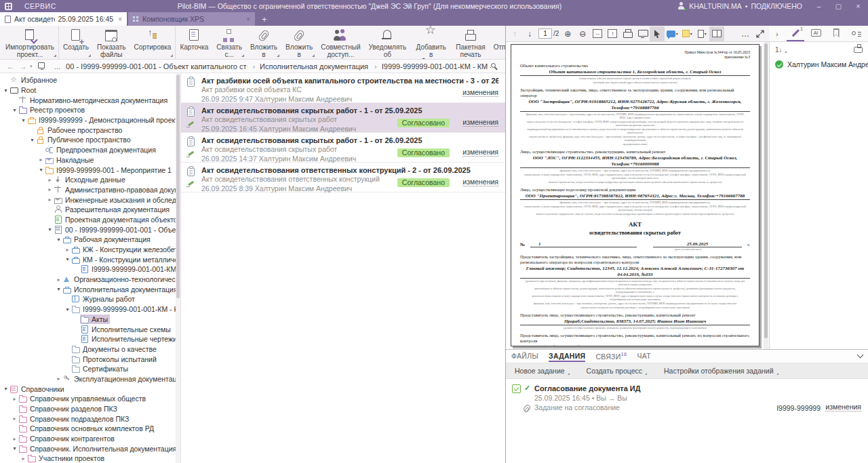  What do you see at coordinates (57, 66) in the screenshot?
I see `breadcrumb-overflow: ...` at bounding box center [57, 66].